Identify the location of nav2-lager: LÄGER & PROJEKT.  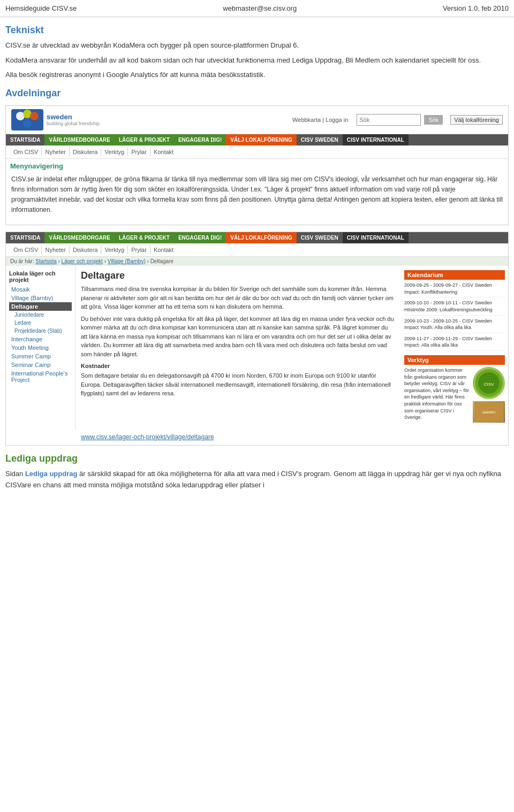
(145, 238).